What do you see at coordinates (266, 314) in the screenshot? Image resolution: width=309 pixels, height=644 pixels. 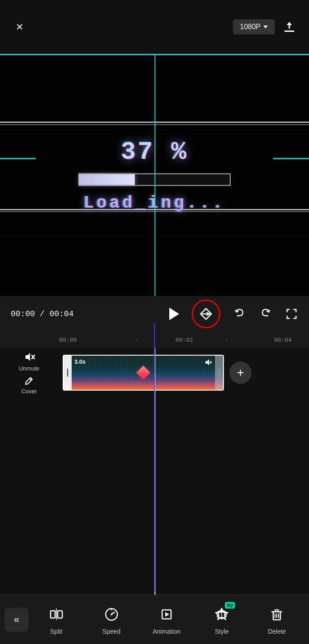 I see `redo-button` at bounding box center [266, 314].